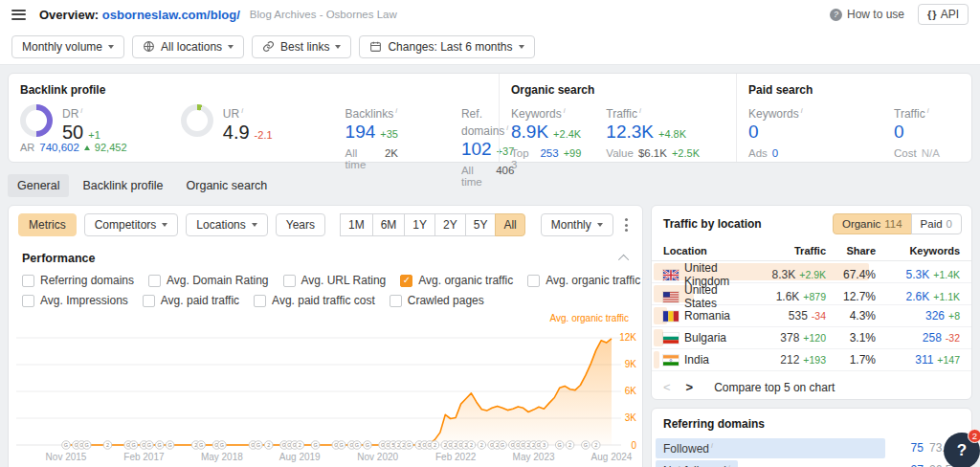 This screenshot has width=980, height=467. What do you see at coordinates (859, 275) in the screenshot?
I see `share-value: 67.4%` at bounding box center [859, 275].